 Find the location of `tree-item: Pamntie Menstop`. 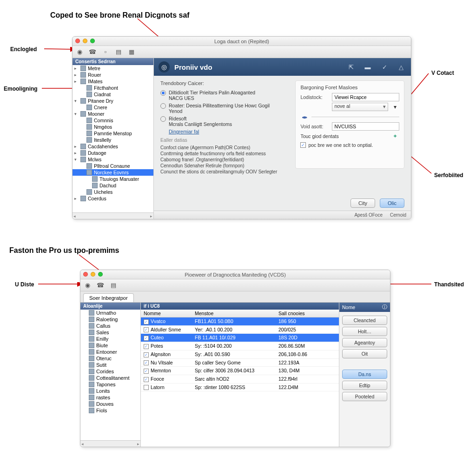

tree-item: Pamntie Menstop is located at coordinates (113, 133).